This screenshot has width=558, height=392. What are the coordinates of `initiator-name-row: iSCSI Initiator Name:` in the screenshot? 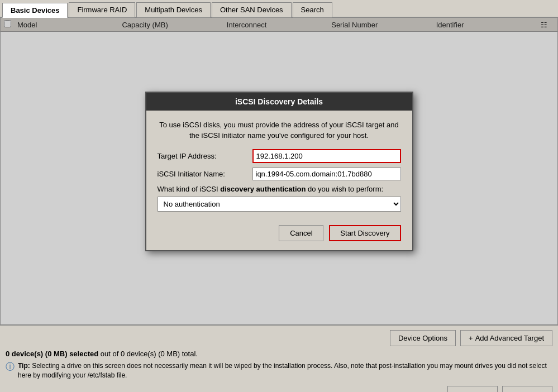 It's located at (279, 174).